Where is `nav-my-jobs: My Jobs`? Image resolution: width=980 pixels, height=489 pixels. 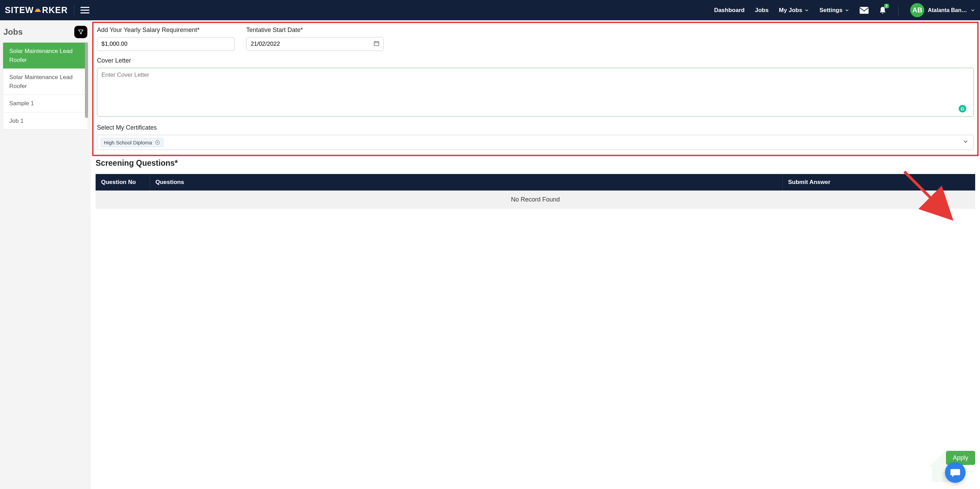
nav-my-jobs: My Jobs is located at coordinates (794, 10).